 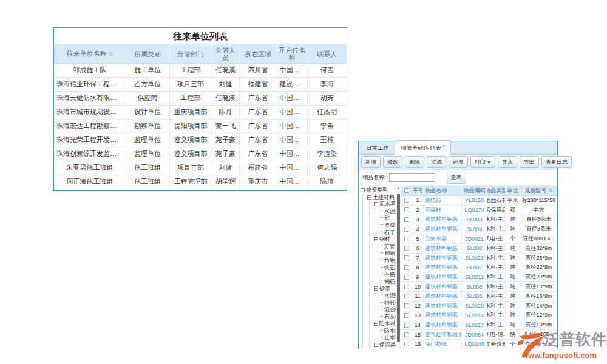 I want to click on unit-name-link: 珠海天健防水有限公司, so click(x=90, y=98).